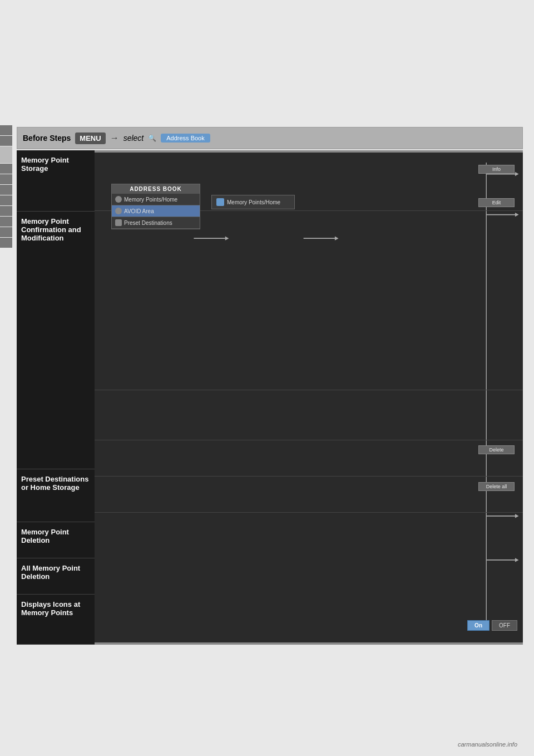 The height and width of the screenshot is (756, 534). Describe the element at coordinates (56, 495) in the screenshot. I see `section-preset-destinations: Preset Destinations or Home Storage` at that location.